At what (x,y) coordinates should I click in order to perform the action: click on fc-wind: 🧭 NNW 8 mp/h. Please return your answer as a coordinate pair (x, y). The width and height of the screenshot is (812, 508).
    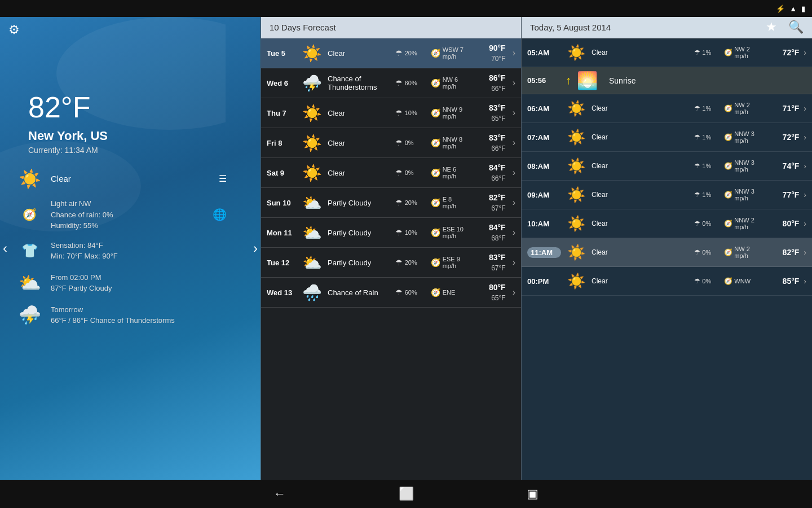
    Looking at the image, I should click on (449, 143).